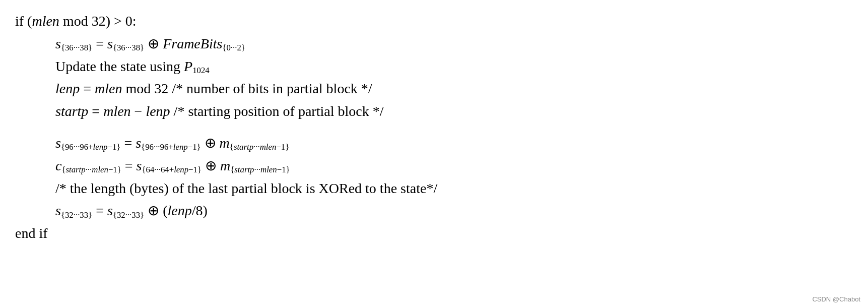 The width and height of the screenshot is (868, 308). I want to click on watermark: CSDN @Chabot, so click(836, 299).